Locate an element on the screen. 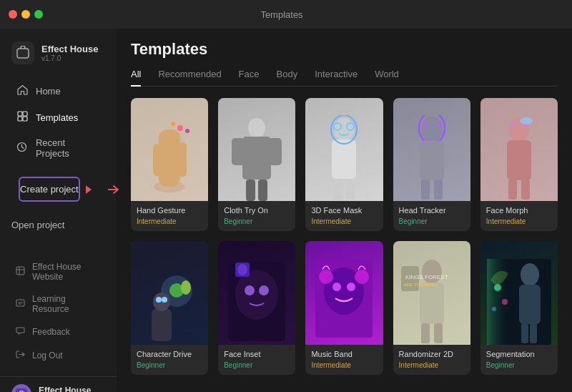 Image resolution: width=572 pixels, height=392 pixels. template-name: Hand Gesture is located at coordinates (169, 210).